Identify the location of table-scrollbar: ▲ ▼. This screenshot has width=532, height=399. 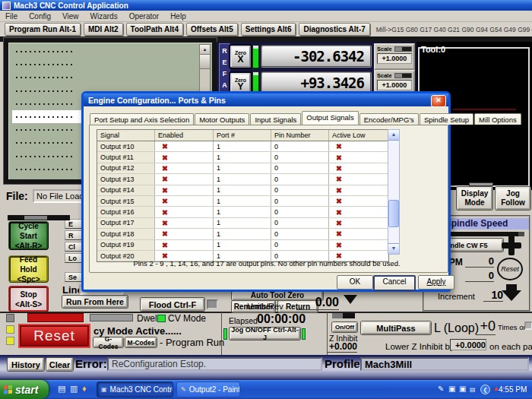
(394, 192).